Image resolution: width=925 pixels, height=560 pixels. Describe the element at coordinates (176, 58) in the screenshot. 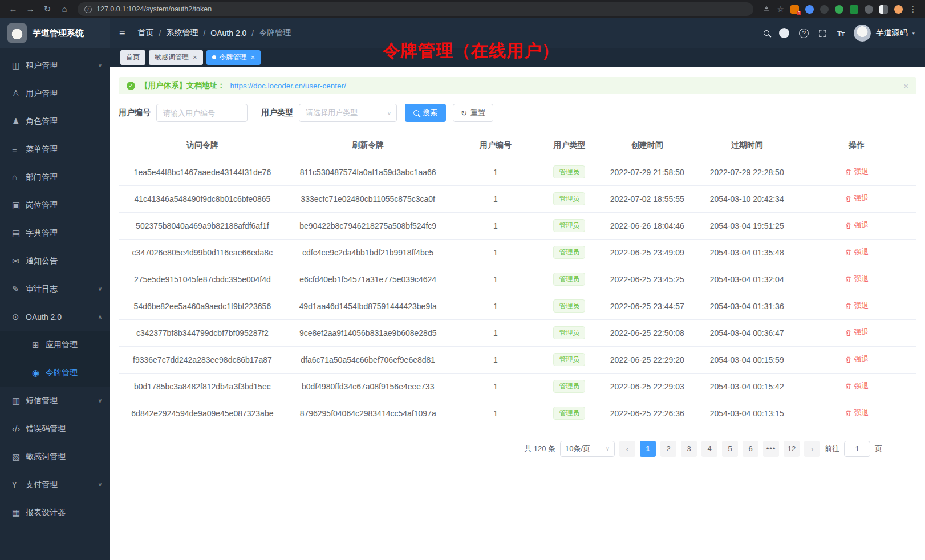

I see `tab-sensitive-word: 敏感词管理×` at that location.